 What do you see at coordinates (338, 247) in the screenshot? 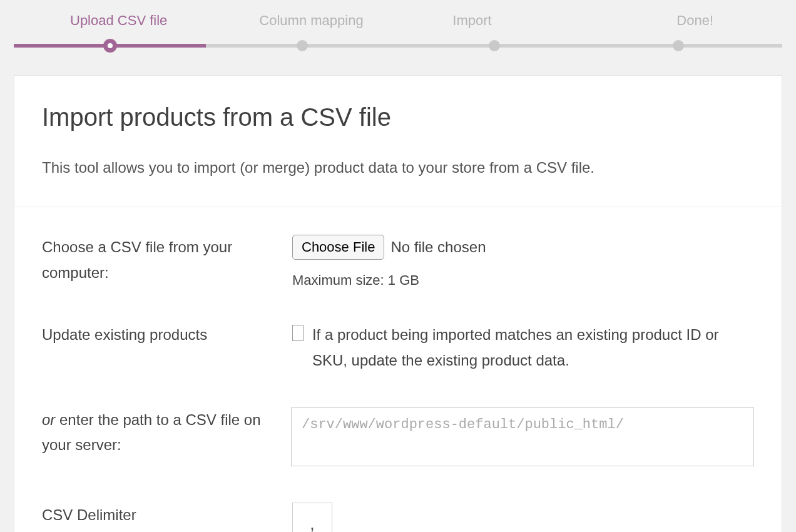
I see `choose-file-button: Choose File` at bounding box center [338, 247].